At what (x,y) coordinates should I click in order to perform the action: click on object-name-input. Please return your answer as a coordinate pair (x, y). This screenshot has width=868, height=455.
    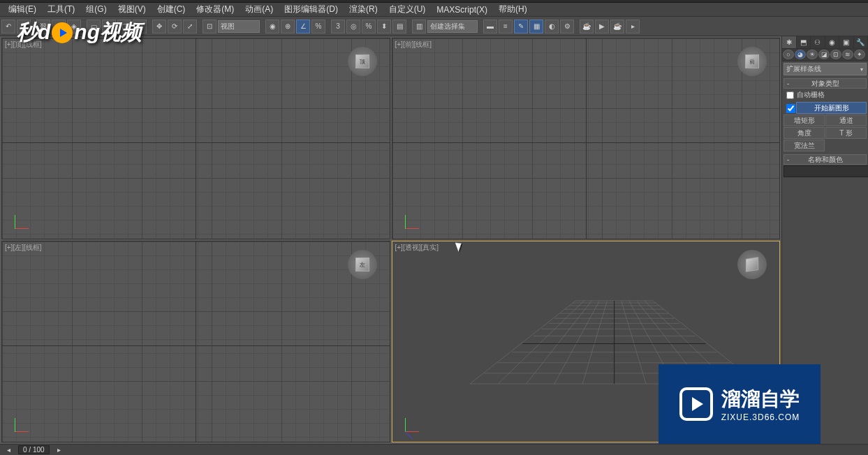
    Looking at the image, I should click on (825, 172).